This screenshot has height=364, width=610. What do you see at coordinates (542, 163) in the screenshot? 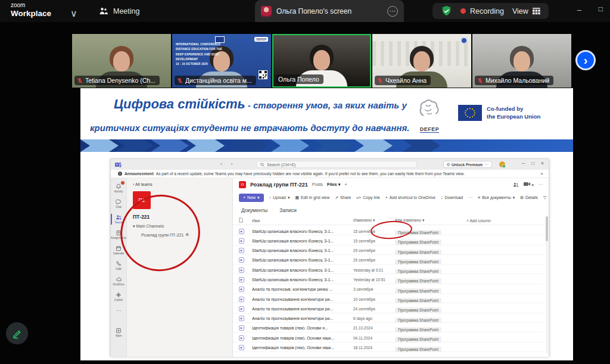
I see `teams-close-icon: ×` at bounding box center [542, 163].